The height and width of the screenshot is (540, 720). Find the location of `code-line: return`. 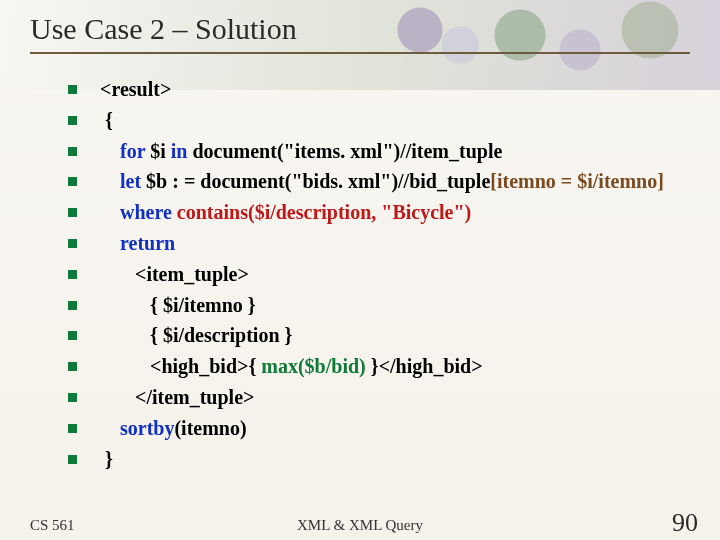

code-line: return is located at coordinates (384, 244).